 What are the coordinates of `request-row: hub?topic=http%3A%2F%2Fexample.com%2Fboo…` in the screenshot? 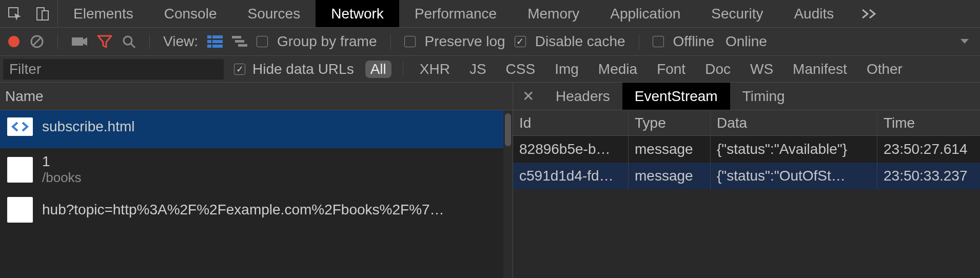 It's located at (257, 210).